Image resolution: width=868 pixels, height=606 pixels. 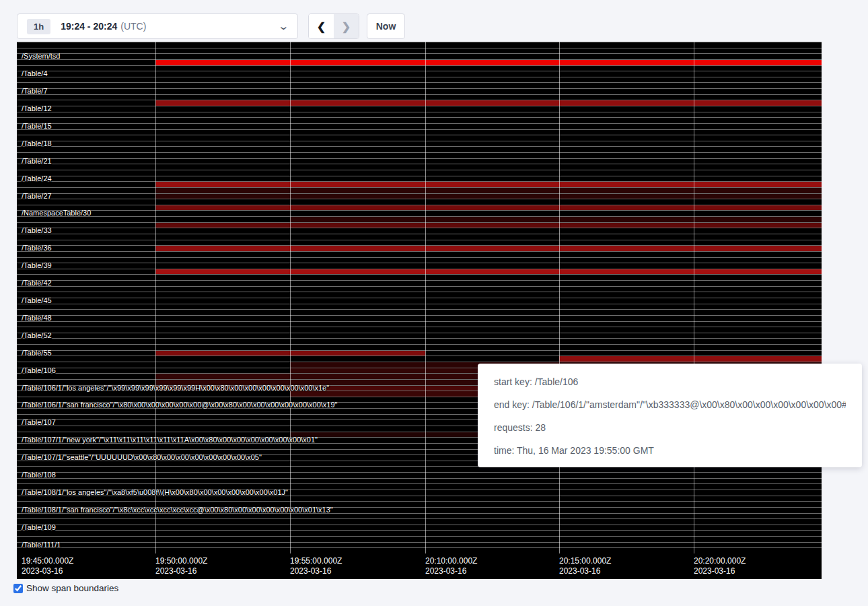 I want to click on key-span-label: /Table/36, so click(x=36, y=248).